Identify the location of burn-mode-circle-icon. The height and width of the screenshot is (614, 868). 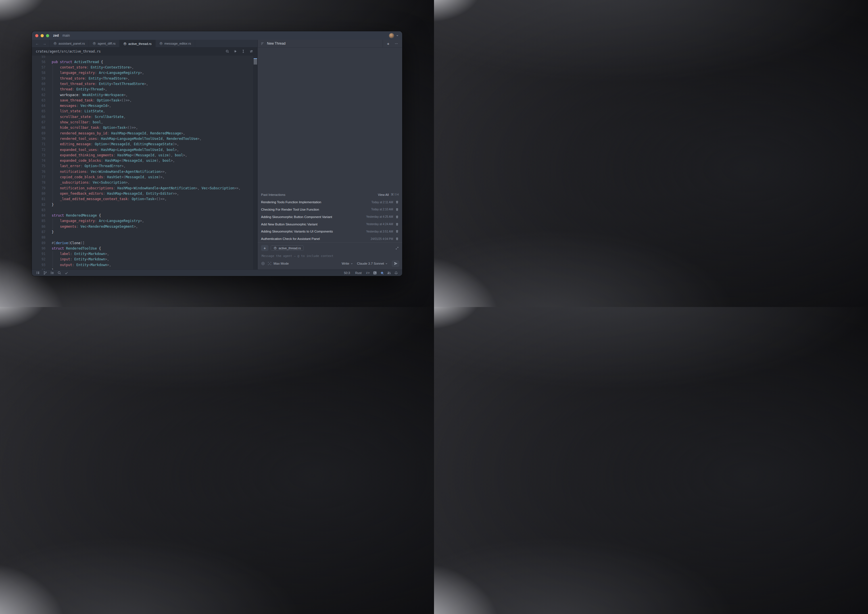
(263, 263).